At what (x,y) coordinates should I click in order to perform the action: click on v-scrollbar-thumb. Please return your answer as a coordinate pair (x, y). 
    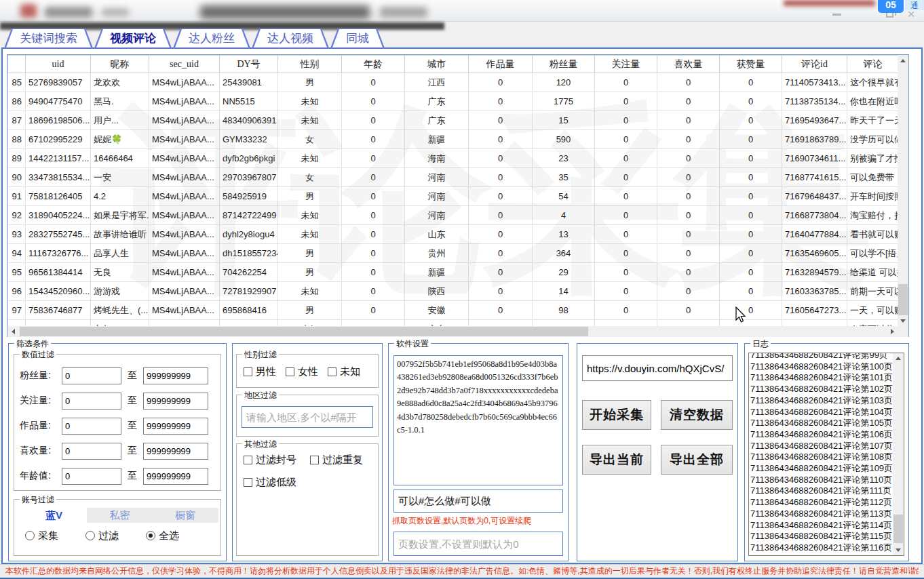
    Looking at the image, I should click on (903, 300).